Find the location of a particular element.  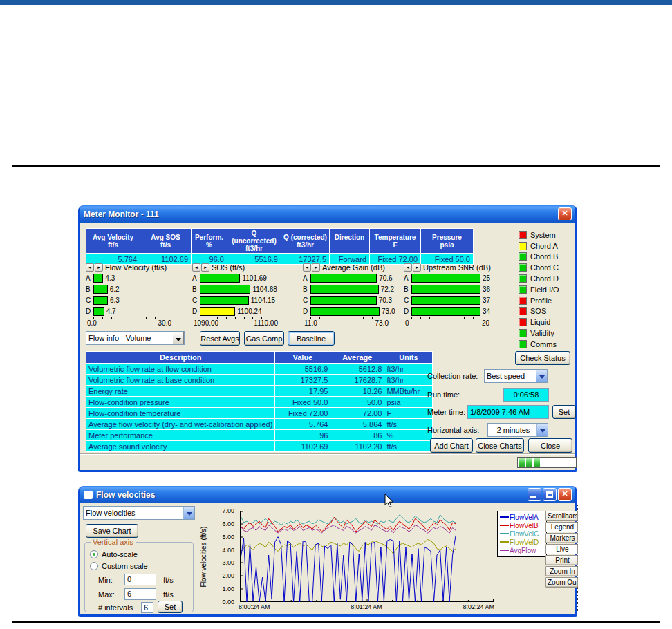

max-label: Max: is located at coordinates (106, 594).